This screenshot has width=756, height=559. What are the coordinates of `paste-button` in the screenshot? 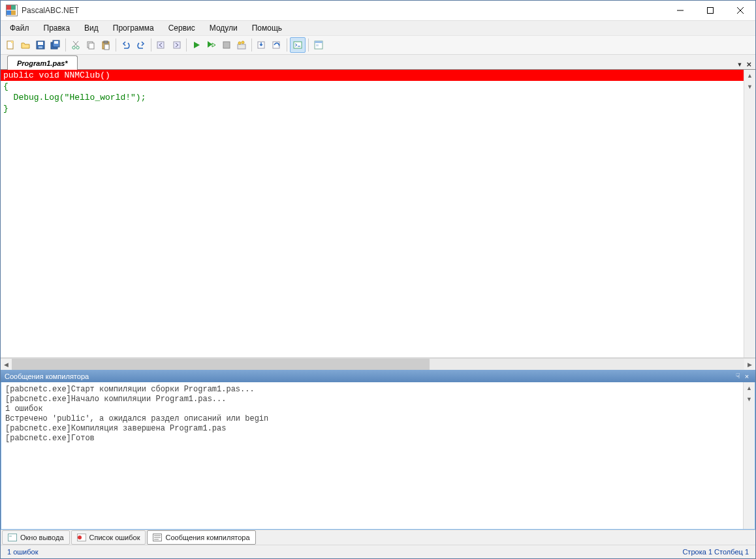 It's located at (106, 45).